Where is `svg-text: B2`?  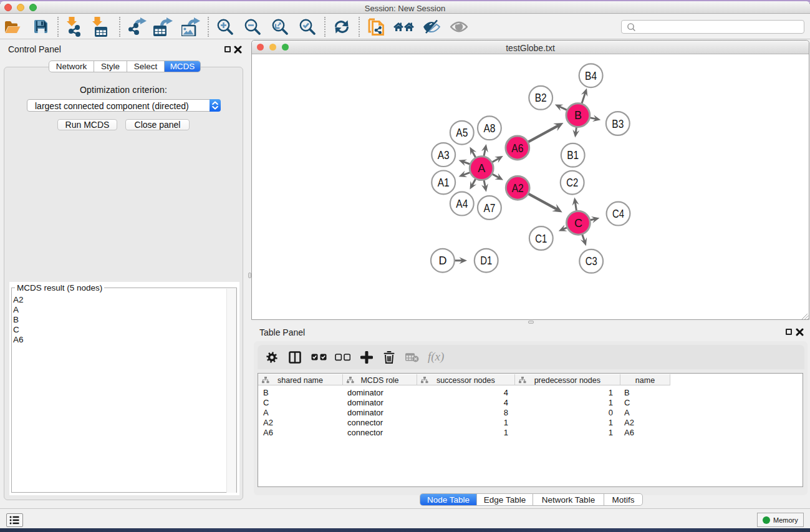
svg-text: B2 is located at coordinates (541, 98).